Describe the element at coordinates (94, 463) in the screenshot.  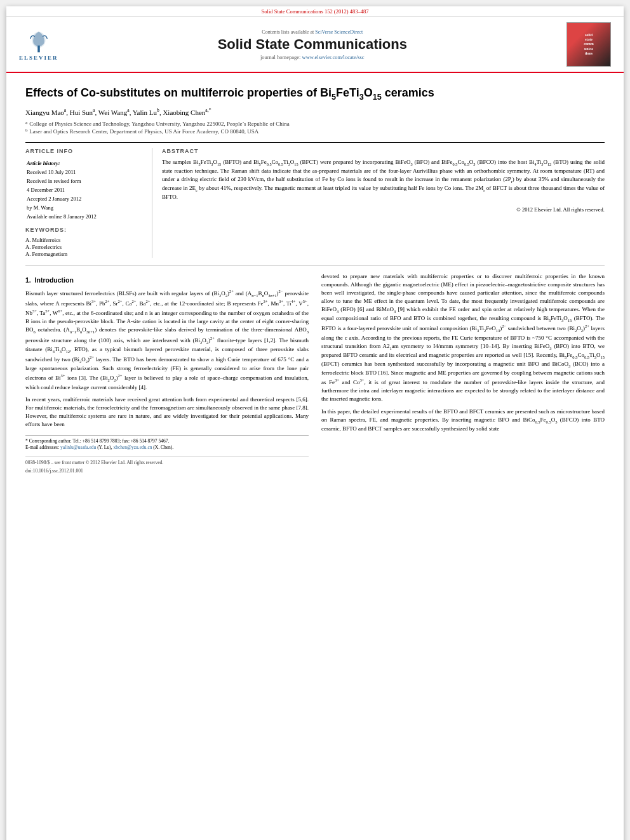
I see `issn-text: 0038-1098/$ – see front matter © 2012 El…` at that location.